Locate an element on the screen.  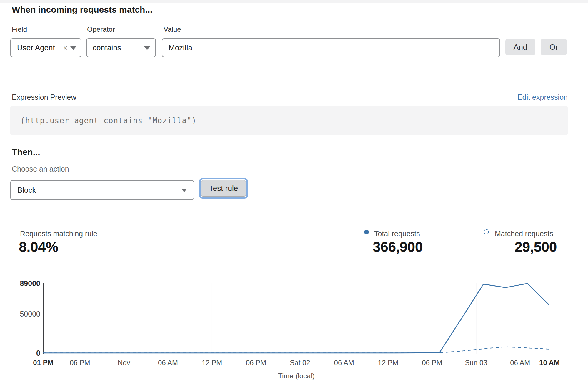
clear-field-icon: × is located at coordinates (65, 48).